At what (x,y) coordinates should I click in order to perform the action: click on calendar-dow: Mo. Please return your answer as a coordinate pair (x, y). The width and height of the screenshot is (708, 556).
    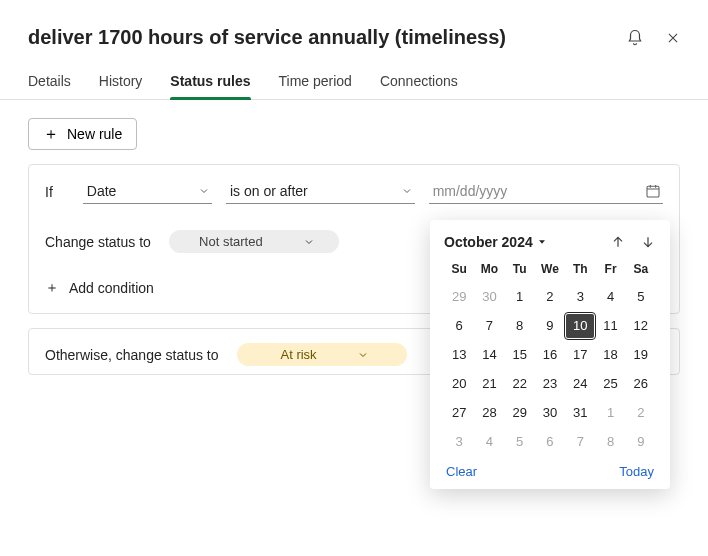
    Looking at the image, I should click on (489, 269).